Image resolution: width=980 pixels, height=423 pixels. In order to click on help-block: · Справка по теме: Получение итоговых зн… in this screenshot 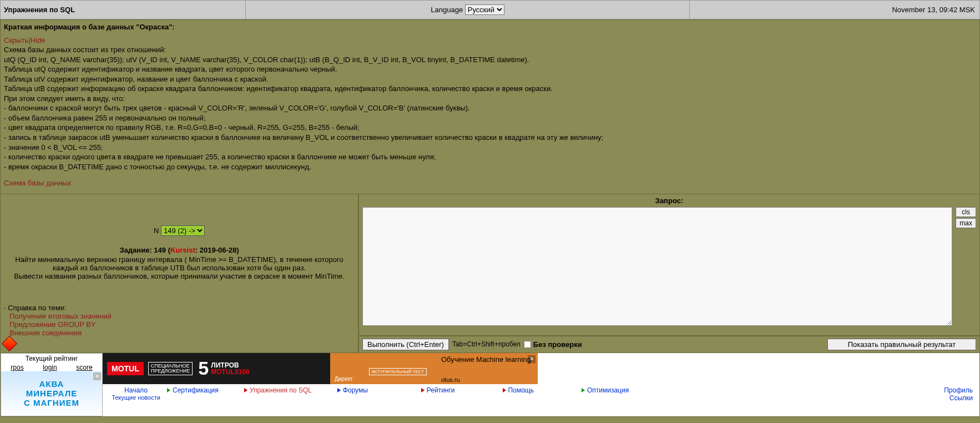, I will do `click(179, 315)`.